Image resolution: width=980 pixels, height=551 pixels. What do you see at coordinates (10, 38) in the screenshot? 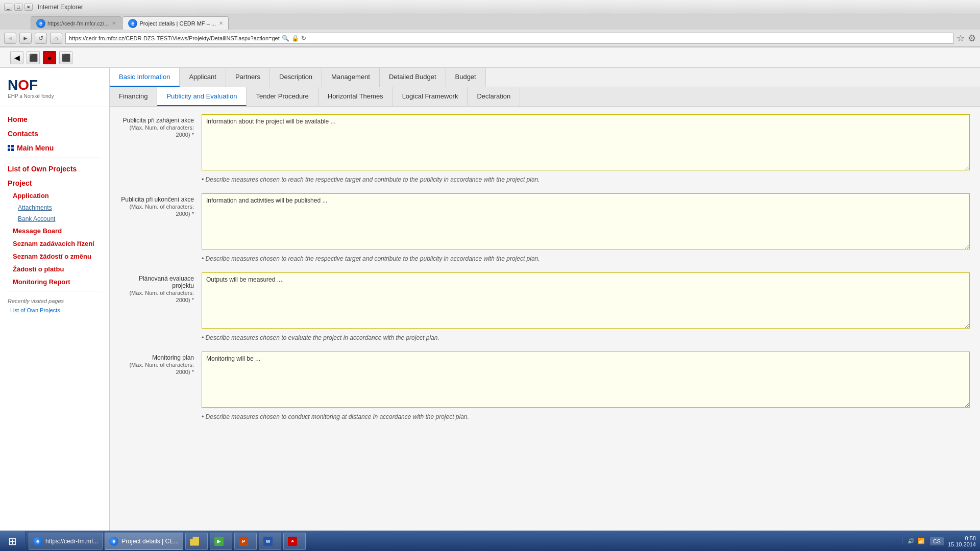
I see `back-button: ◄` at bounding box center [10, 38].